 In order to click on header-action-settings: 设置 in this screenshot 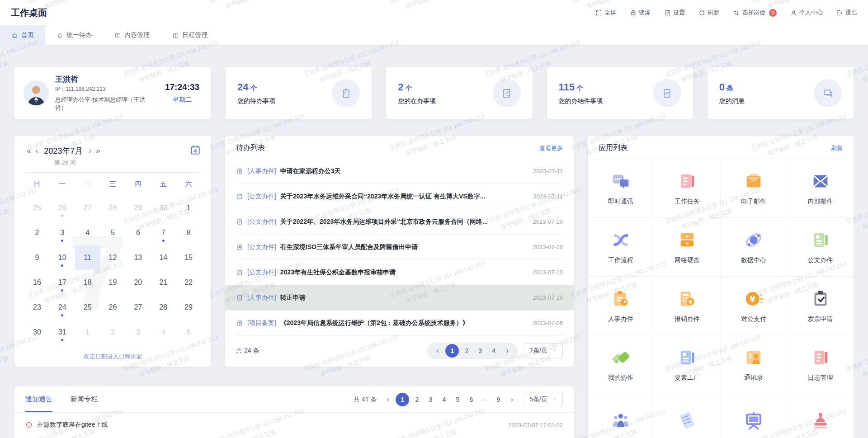, I will do `click(675, 13)`.